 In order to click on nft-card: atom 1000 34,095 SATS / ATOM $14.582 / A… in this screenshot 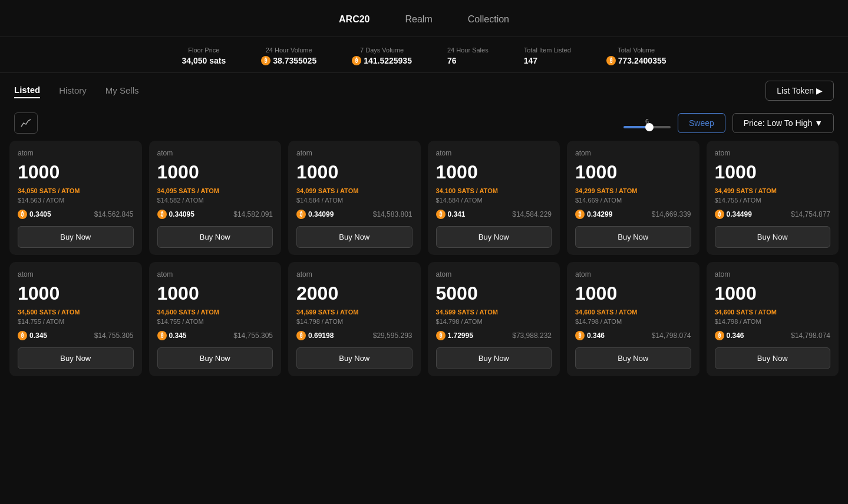, I will do `click(216, 198)`.